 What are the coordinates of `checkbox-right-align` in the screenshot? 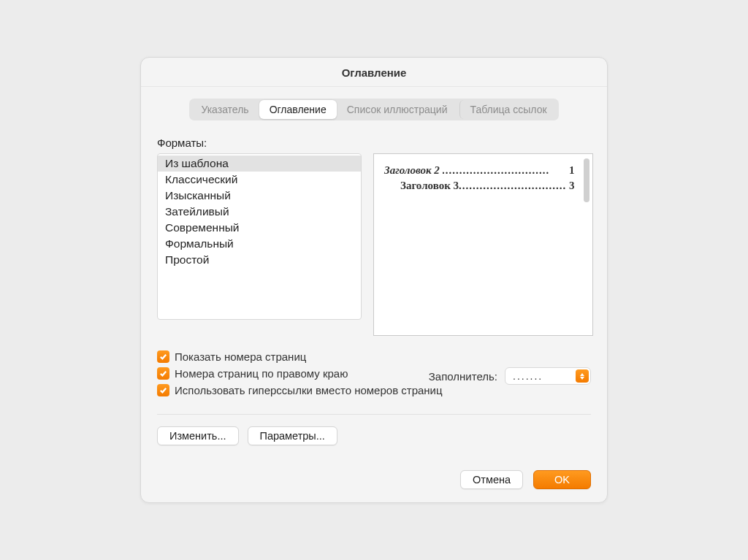 It's located at (164, 374).